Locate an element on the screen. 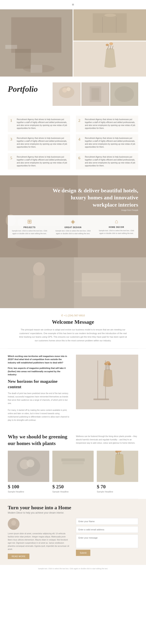 The width and height of the screenshot is (146, 644). item-number: 1 is located at coordinates (12, 124).